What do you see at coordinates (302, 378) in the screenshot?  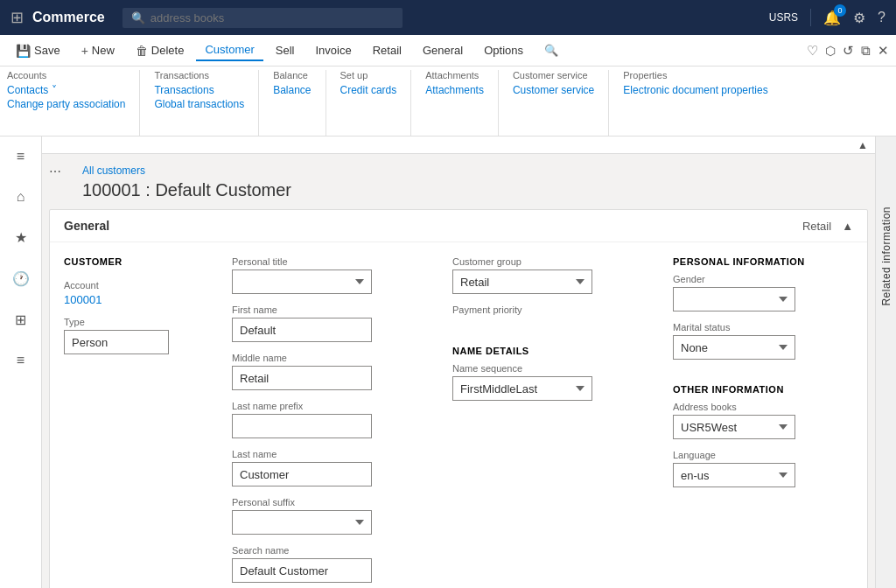 I see `middle-name-input` at bounding box center [302, 378].